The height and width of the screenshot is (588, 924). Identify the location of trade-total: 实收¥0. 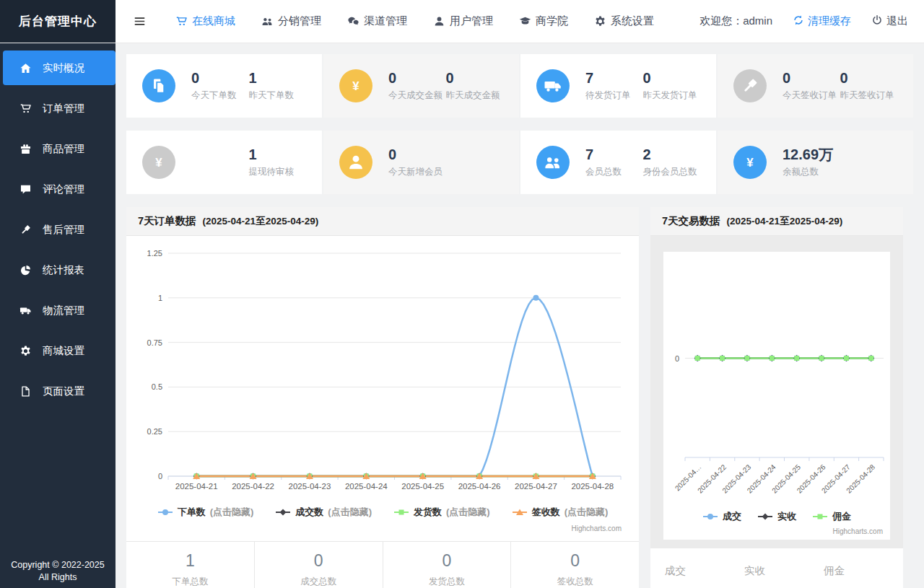
(784, 576).